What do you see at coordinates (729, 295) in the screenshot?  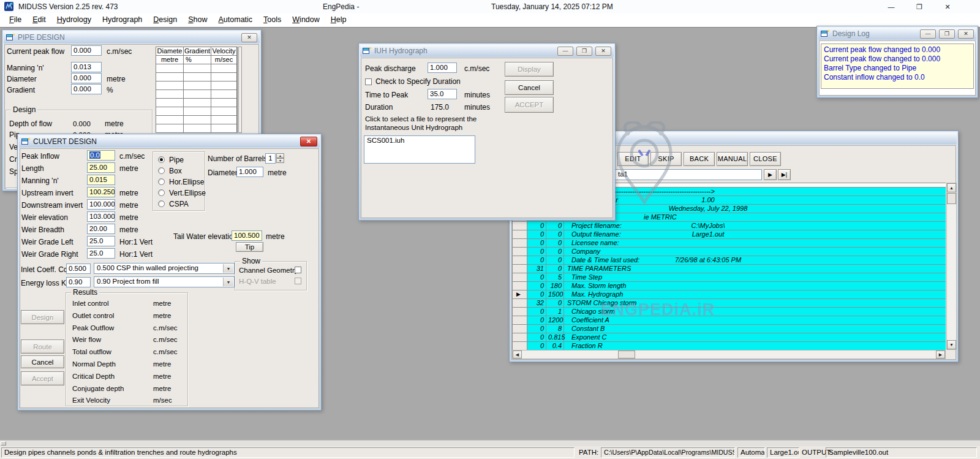 I see `table-row: ▶ 0 1500 Max. Hydrograph` at bounding box center [729, 295].